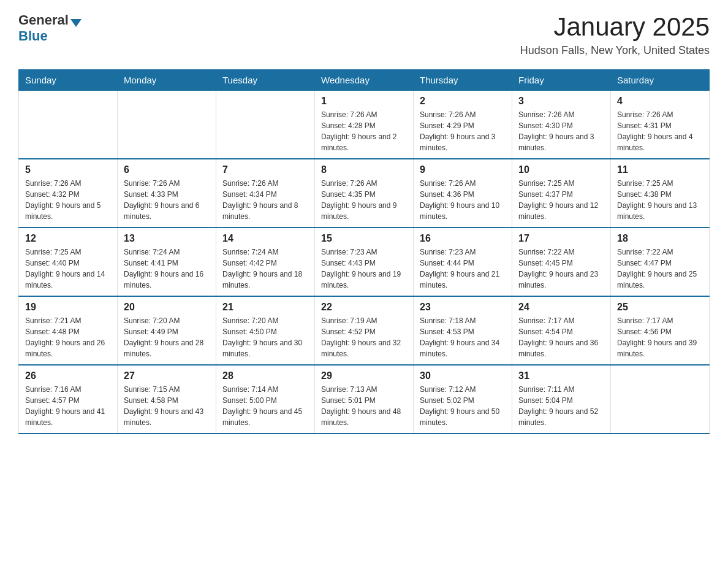 The image size is (728, 563). I want to click on day-info: Sunrise: 7:12 AMSunset: 5:02 PMDaylight:…, so click(463, 406).